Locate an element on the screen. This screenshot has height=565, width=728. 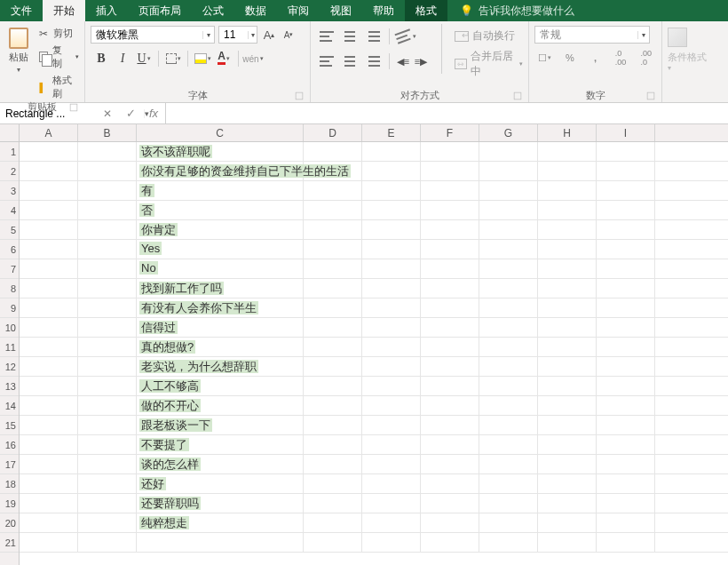
align-top-button is located at coordinates (327, 36).